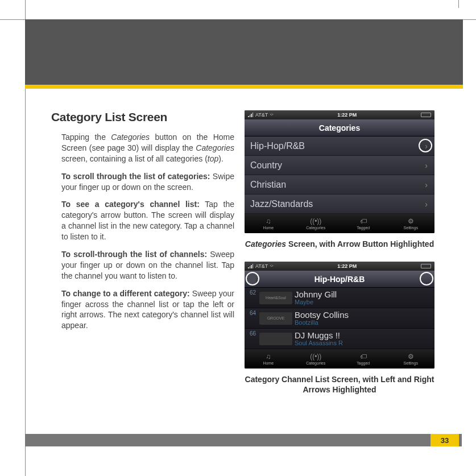  I want to click on channel-row: 66 DJ Muggs !! Soul Assassins R, so click(340, 339).